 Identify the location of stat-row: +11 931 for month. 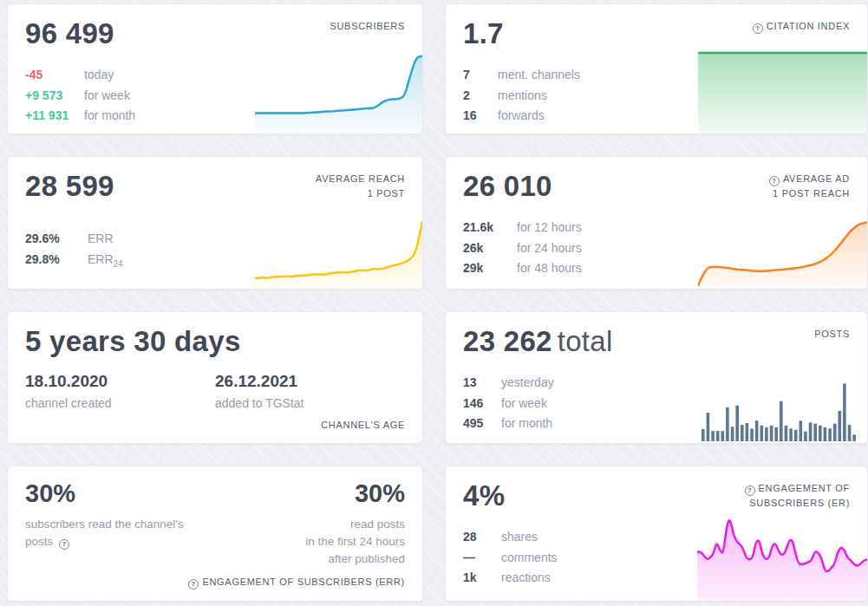
(215, 116).